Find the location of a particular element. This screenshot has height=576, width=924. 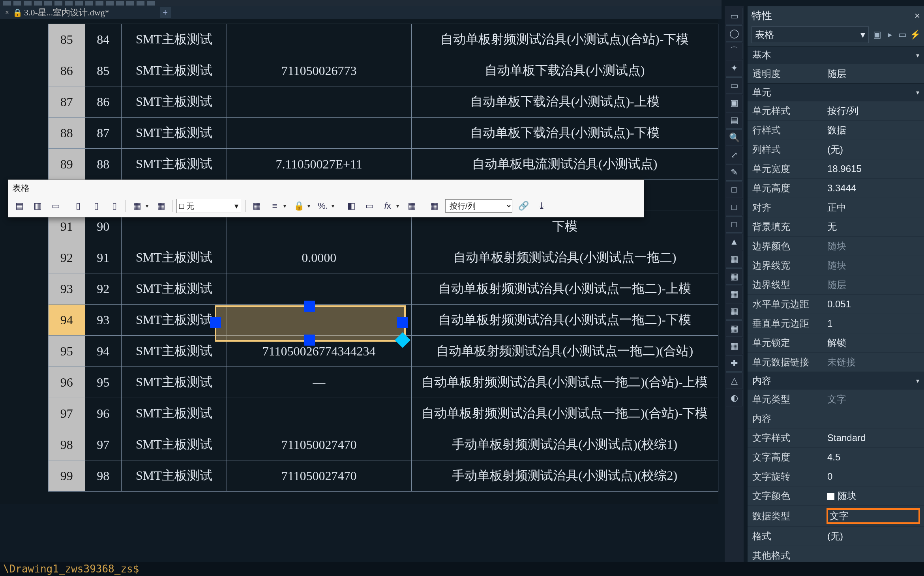

prop-value: 数据 is located at coordinates (873, 130).